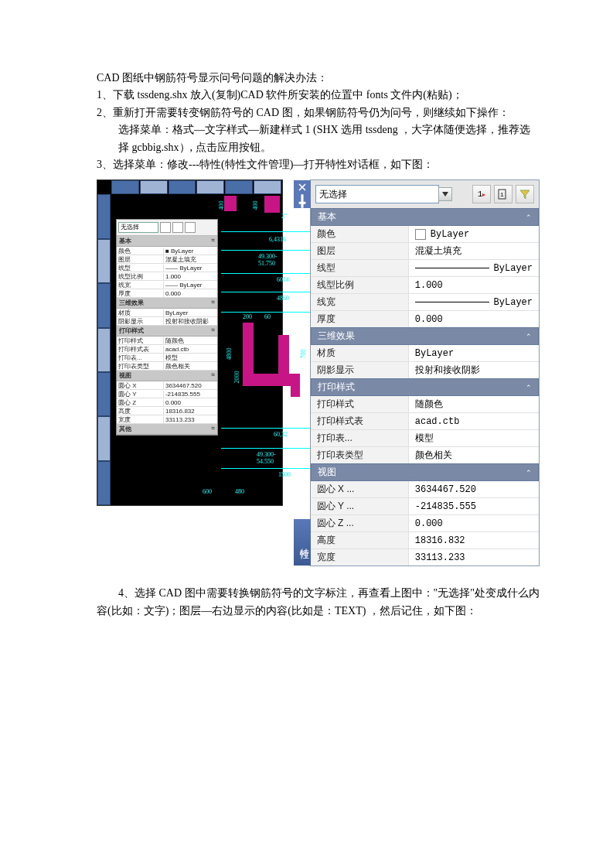  I want to click on dim-700: 700, so click(303, 354).